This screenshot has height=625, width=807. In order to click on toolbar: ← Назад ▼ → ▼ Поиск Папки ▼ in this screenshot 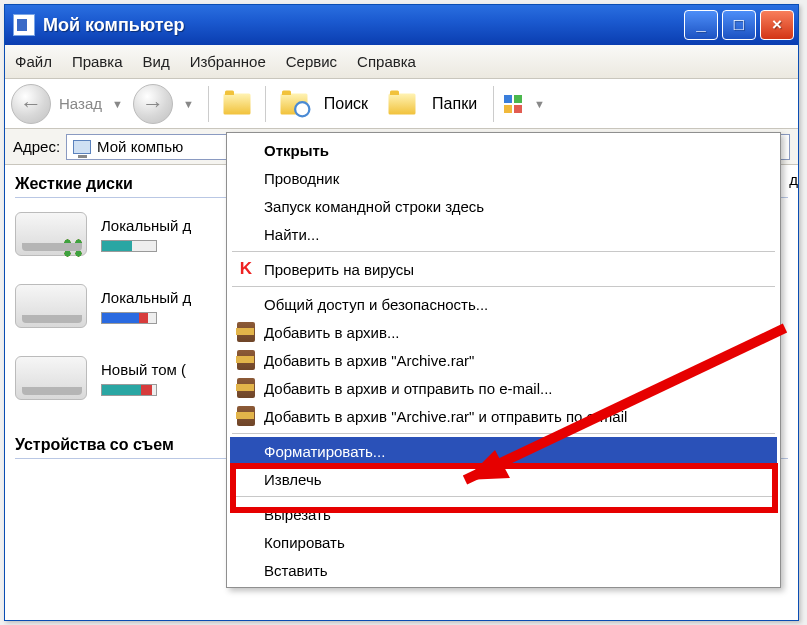, I will do `click(402, 104)`.